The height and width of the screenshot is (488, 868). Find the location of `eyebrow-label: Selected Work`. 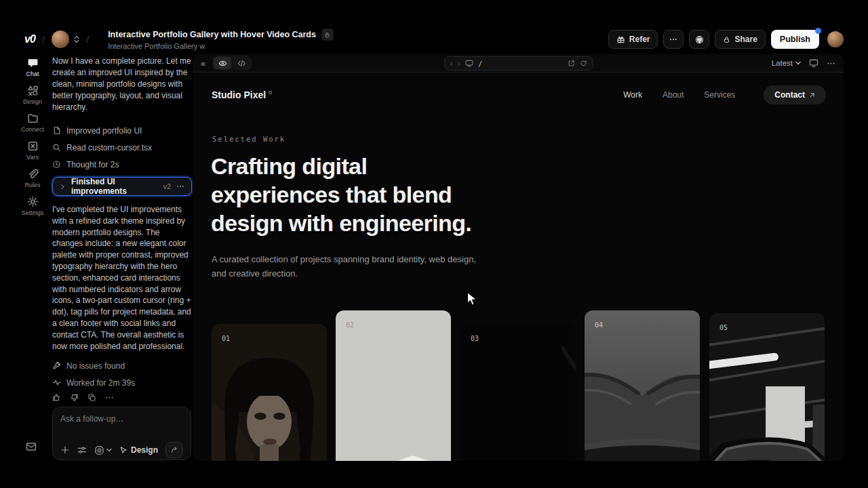

eyebrow-label: Selected Work is located at coordinates (249, 139).